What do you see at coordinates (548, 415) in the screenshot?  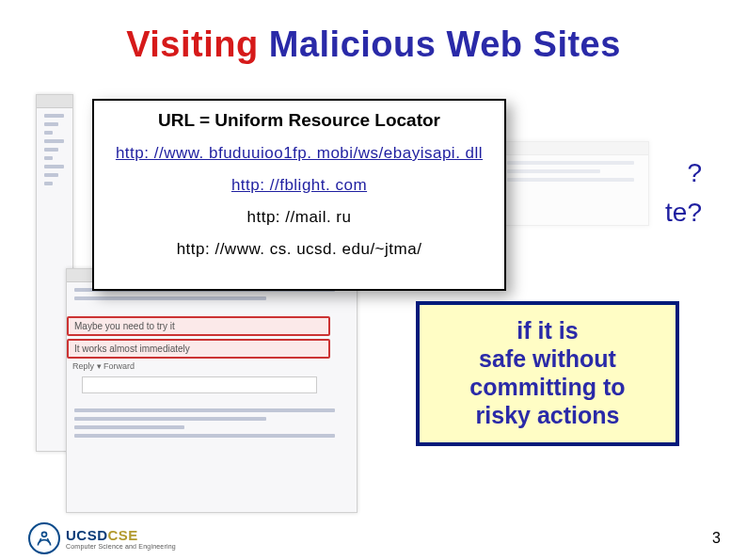 I see `goal-line-4: risky actions` at bounding box center [548, 415].